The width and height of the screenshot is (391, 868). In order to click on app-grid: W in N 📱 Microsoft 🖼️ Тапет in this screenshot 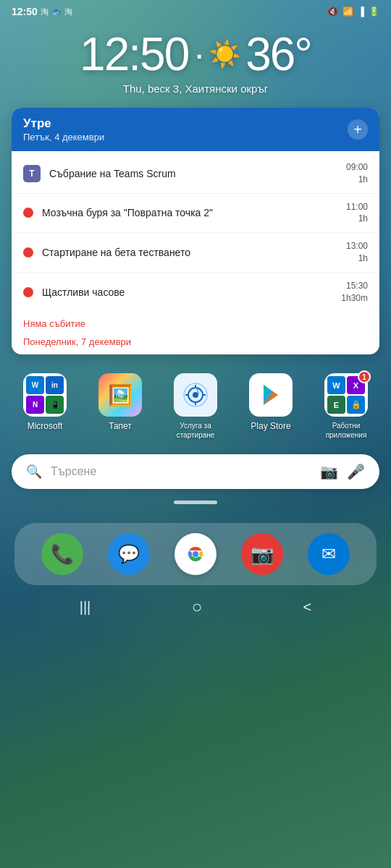, I will do `click(196, 404)`.